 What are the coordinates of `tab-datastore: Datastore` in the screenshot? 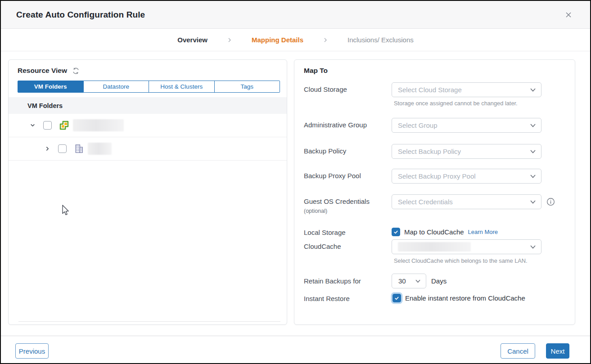 It's located at (117, 86).